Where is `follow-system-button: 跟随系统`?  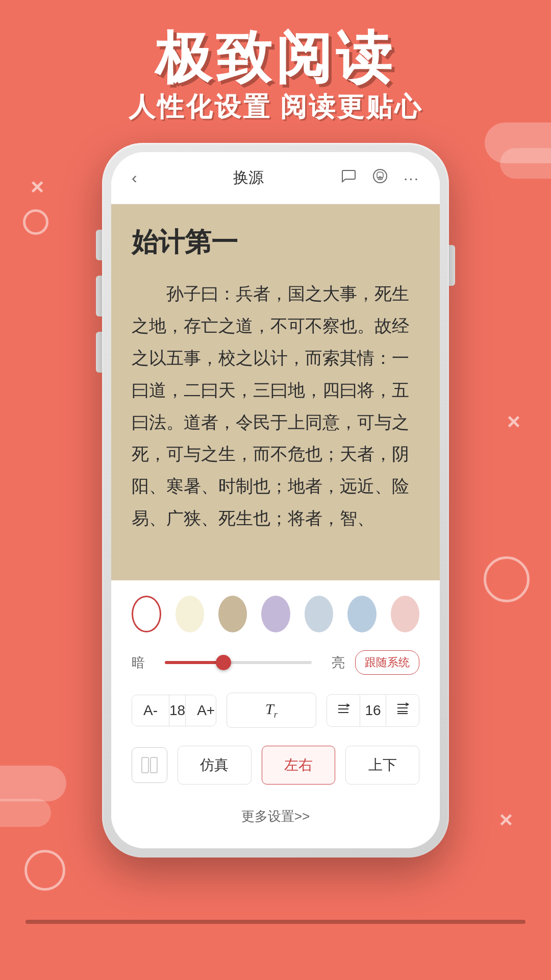 follow-system-button: 跟随系统 is located at coordinates (387, 663).